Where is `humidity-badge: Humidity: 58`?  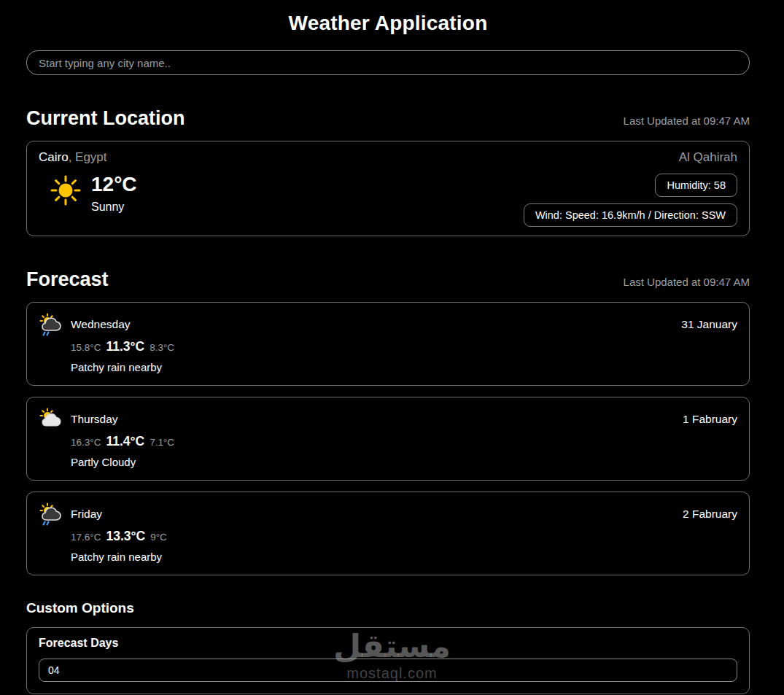
humidity-badge: Humidity: 58 is located at coordinates (696, 185).